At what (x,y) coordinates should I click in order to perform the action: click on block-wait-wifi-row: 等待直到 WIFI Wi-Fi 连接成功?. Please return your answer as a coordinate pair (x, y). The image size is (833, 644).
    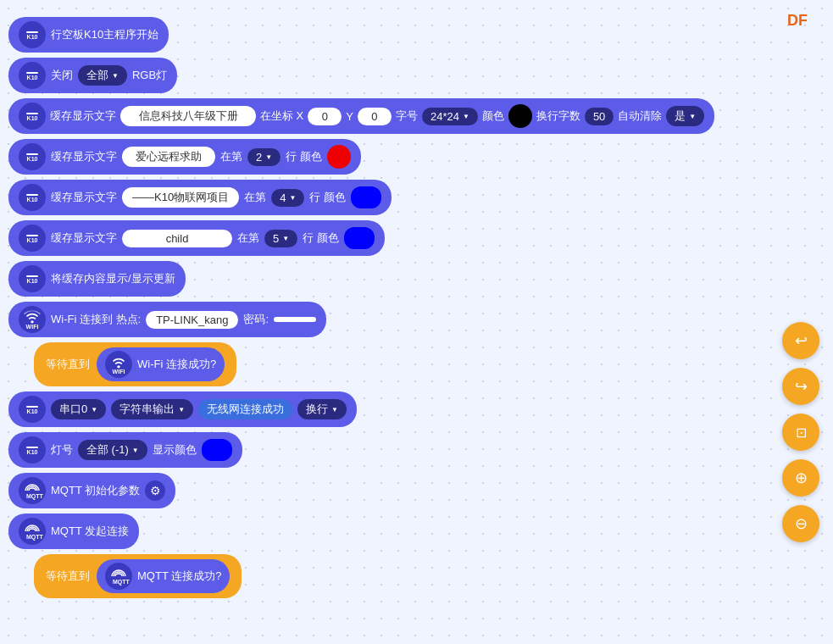
    Looking at the image, I should click on (394, 364).